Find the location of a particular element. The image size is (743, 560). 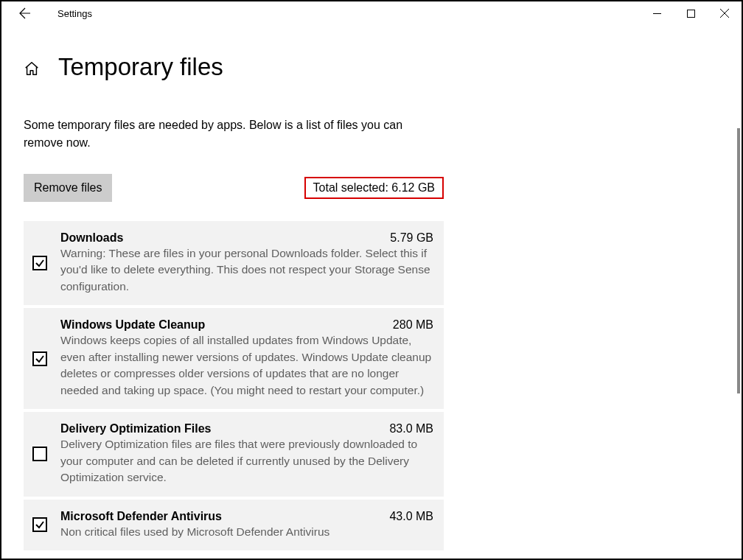

scrollbar-thumb is located at coordinates (739, 261).